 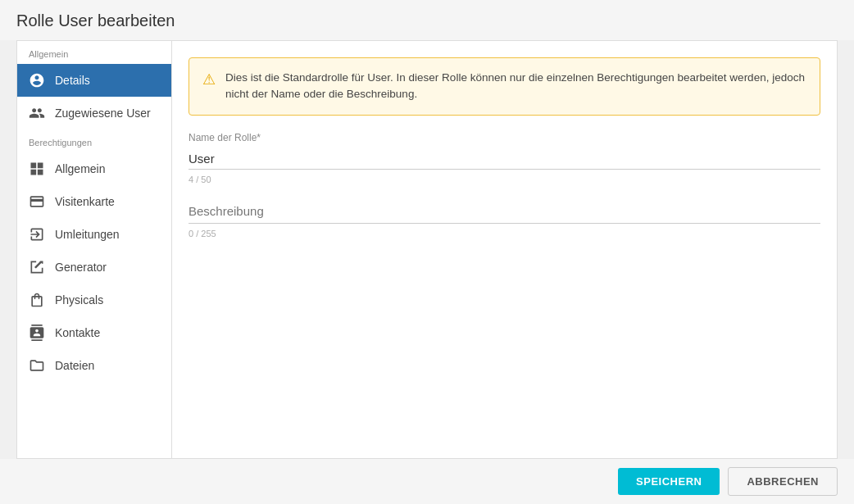 I want to click on sidebar-physicals-label: Physicals, so click(x=79, y=300).